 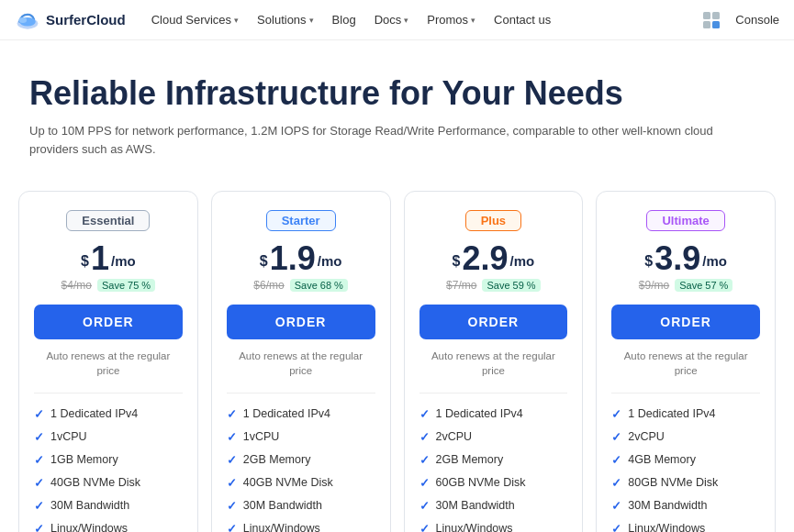 What do you see at coordinates (686, 322) in the screenshot?
I see `order-button-ultimate: ORDER` at bounding box center [686, 322].